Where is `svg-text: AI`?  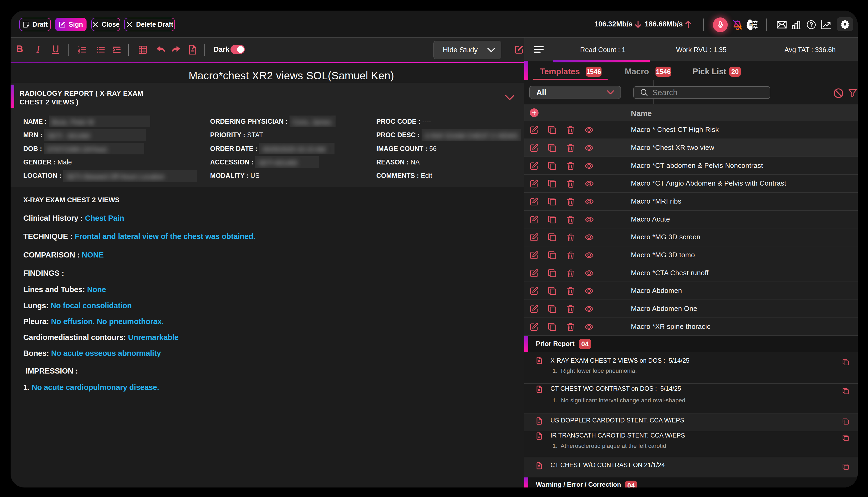 svg-text: AI is located at coordinates (752, 25).